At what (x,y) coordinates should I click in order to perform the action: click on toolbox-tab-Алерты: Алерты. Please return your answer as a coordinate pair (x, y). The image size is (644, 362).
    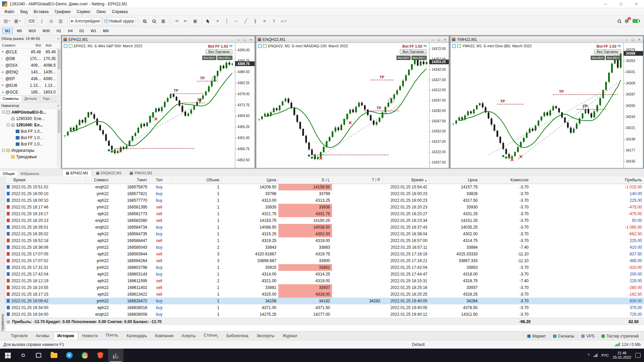
    Looking at the image, I should click on (189, 336).